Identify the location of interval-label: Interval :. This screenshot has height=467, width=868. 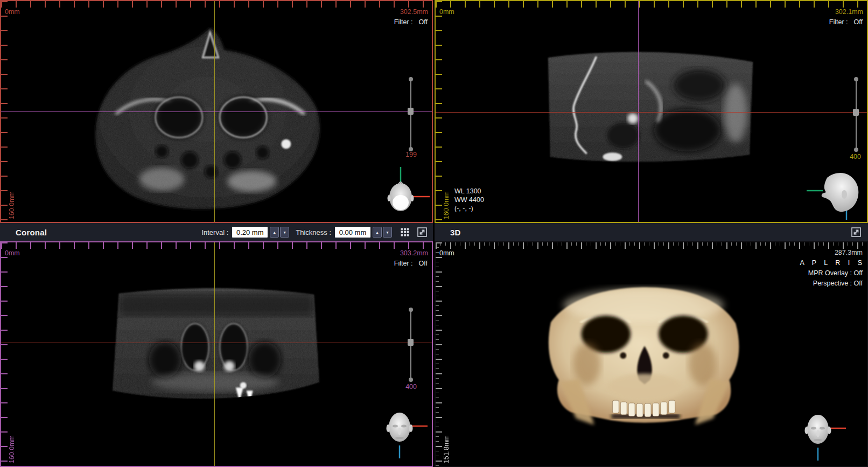
(215, 233).